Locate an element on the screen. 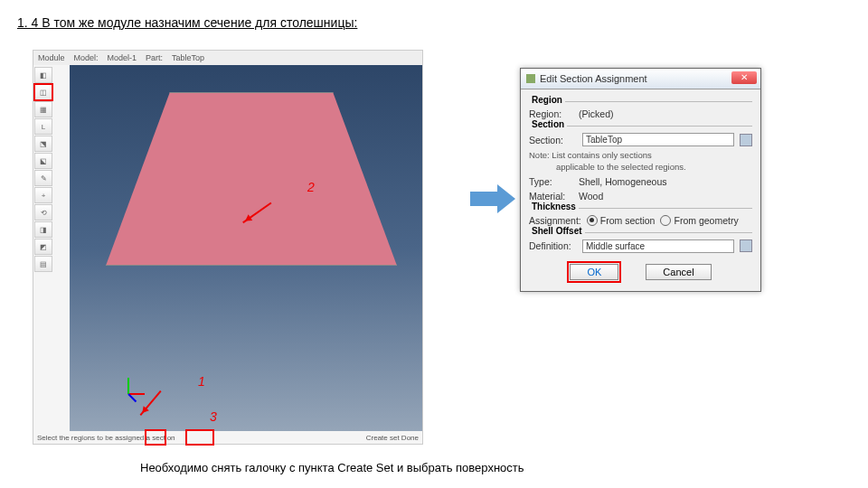 This screenshot has height=488, width=868. definition-select: Middle surface is located at coordinates (658, 246).